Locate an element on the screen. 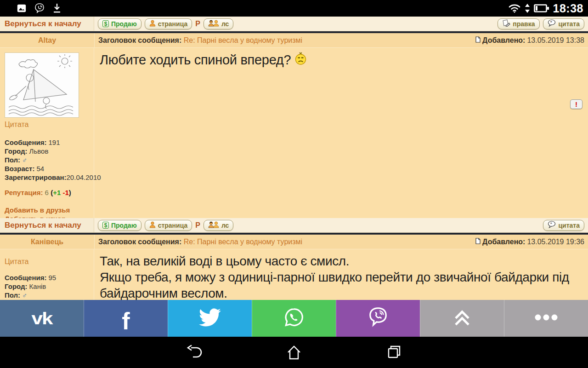 The width and height of the screenshot is (588, 368). toolbar-right-buttons: ” цитата is located at coordinates (564, 225).